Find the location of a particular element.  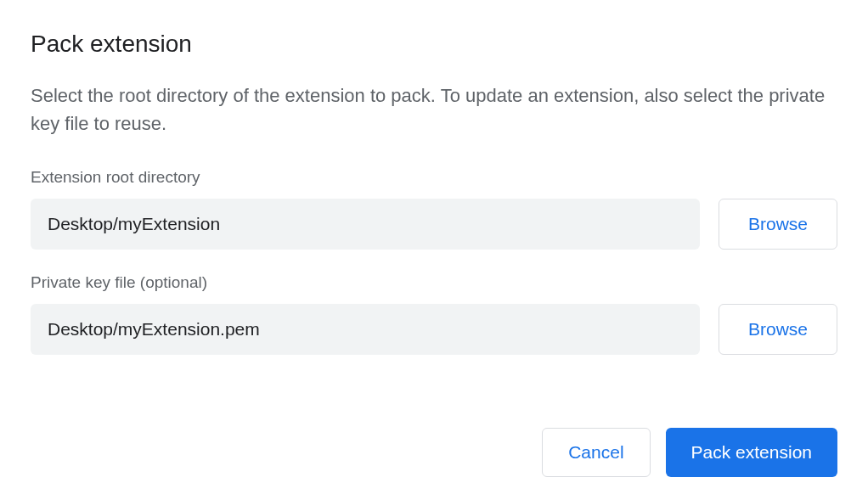

root-directory-browse-button: Browse is located at coordinates (778, 224).